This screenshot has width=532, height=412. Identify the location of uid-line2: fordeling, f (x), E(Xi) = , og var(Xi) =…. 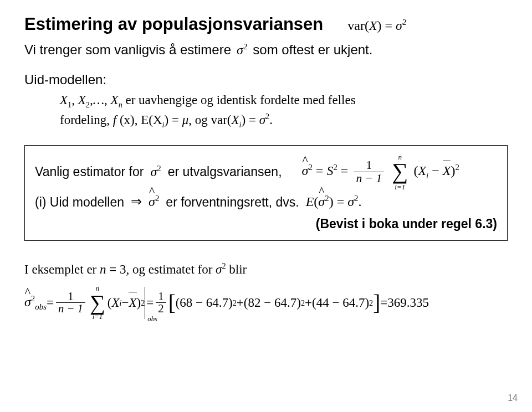
(284, 121).